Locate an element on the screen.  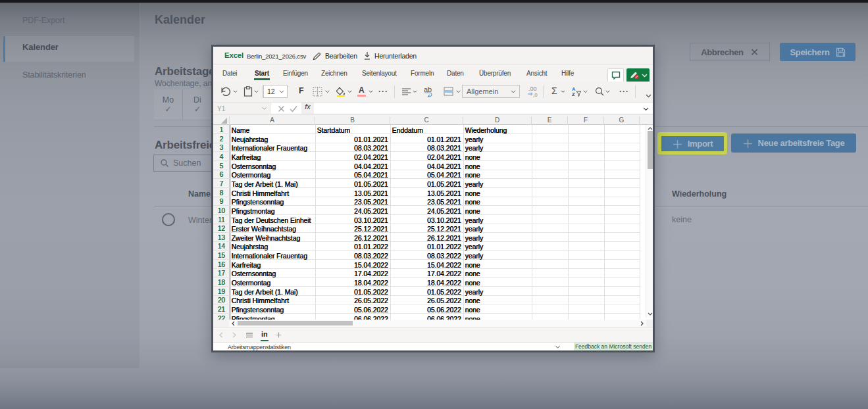
svg-text: ,0 is located at coordinates (536, 95).